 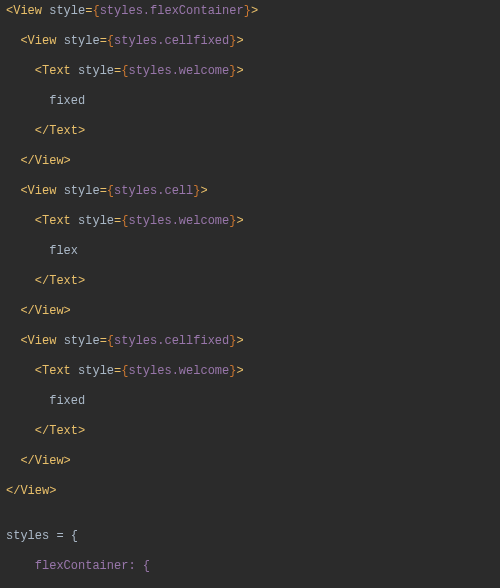 I want to click on code-line: <View style={styles.cell}>, so click(x=250, y=192).